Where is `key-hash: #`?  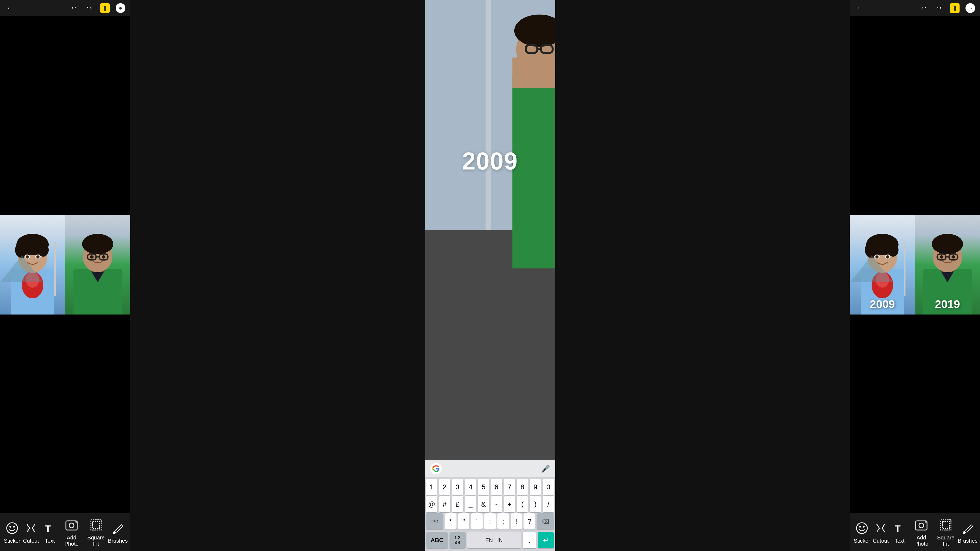 key-hash: # is located at coordinates (445, 504).